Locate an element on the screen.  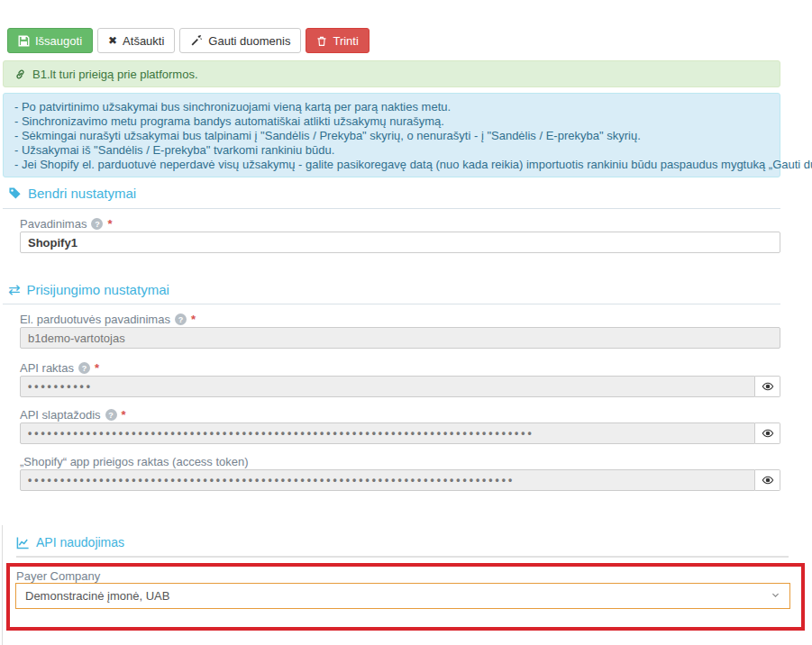
access-token-input is located at coordinates (388, 480).